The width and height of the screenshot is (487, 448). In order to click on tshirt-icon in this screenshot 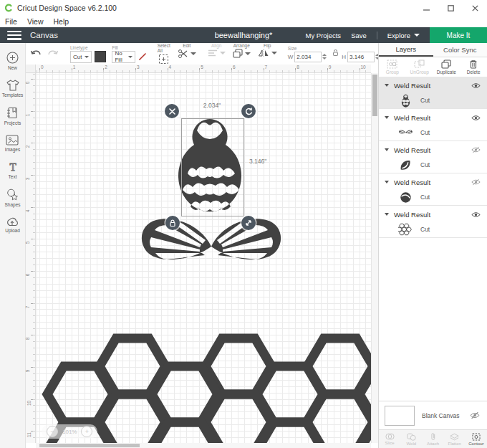, I will do `click(13, 85)`.